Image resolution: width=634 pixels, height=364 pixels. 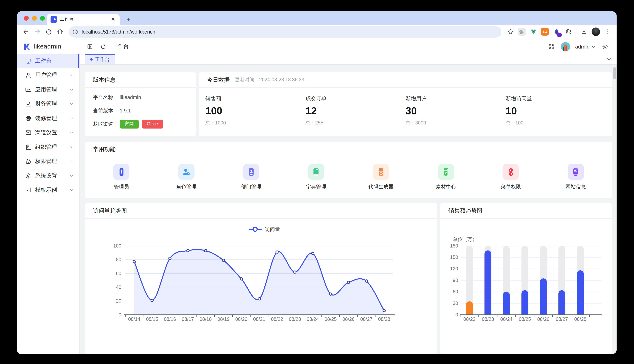 What do you see at coordinates (366, 319) in the screenshot?
I see `svg-text: 08/27` at bounding box center [366, 319].